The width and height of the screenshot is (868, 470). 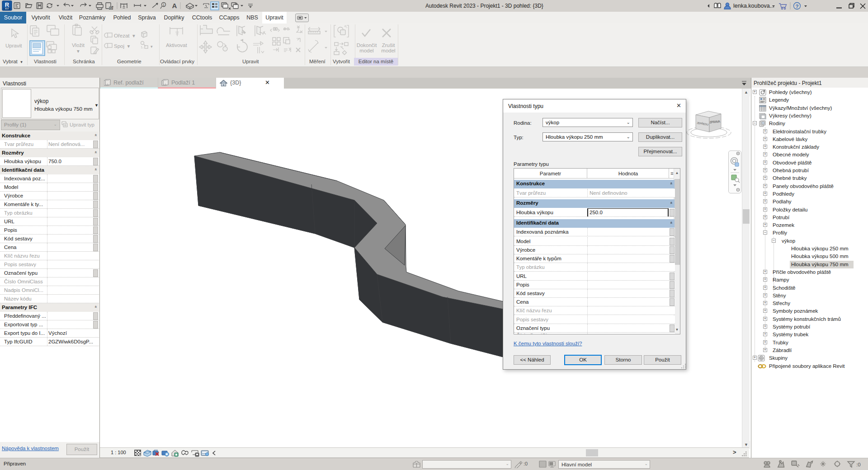 I want to click on svg-text: PDF, so click(x=111, y=8).